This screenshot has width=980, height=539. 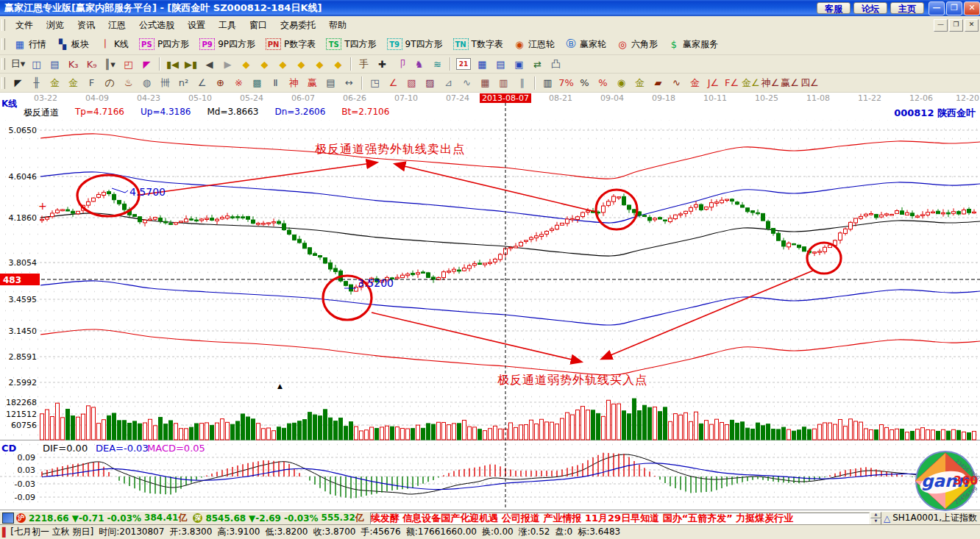 I want to click on ruler-123-icon: ▤, so click(x=331, y=83).